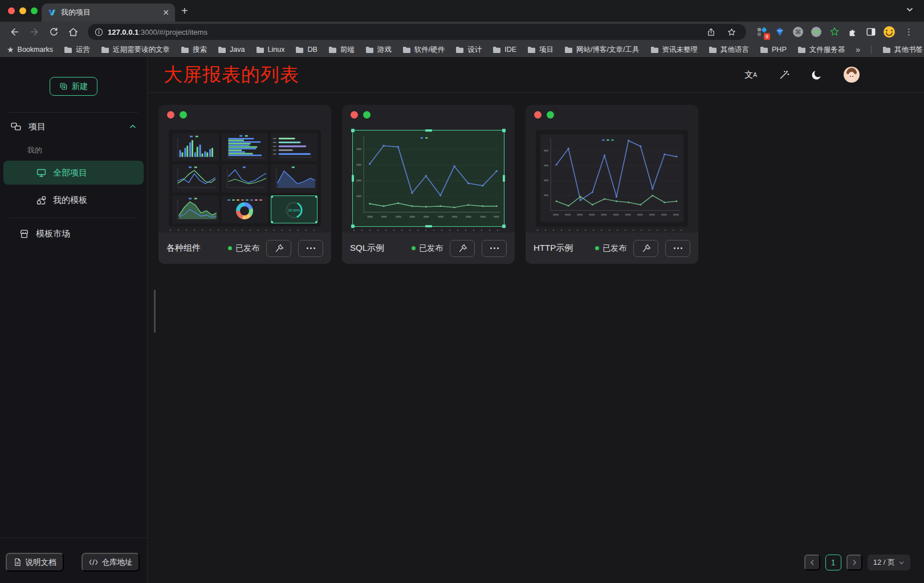 The width and height of the screenshot is (924, 583). Describe the element at coordinates (612, 185) in the screenshot. I see `project-card: HTTP示例 已发布` at that location.